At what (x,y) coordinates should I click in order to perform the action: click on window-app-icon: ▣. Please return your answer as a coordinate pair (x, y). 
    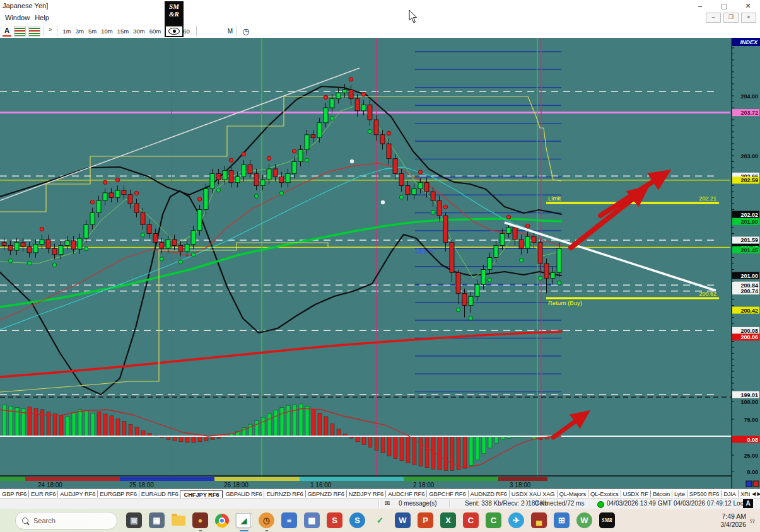
    Looking at the image, I should click on (134, 521).